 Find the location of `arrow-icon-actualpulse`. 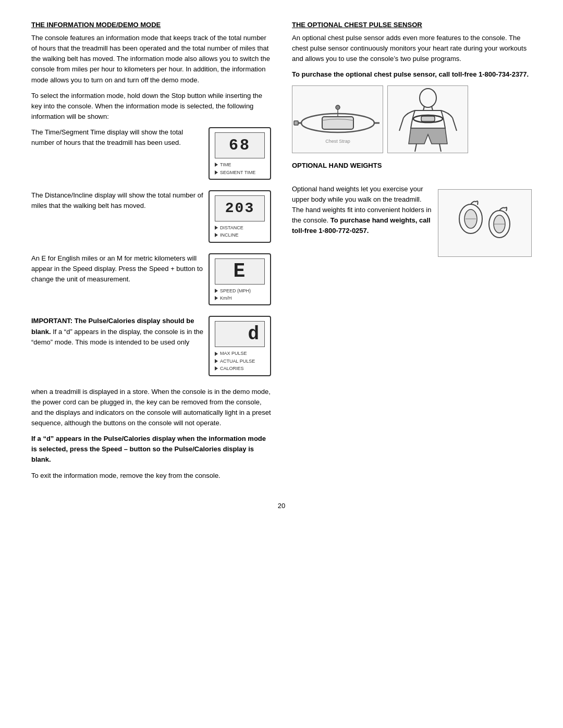

arrow-icon-actualpulse is located at coordinates (216, 361).